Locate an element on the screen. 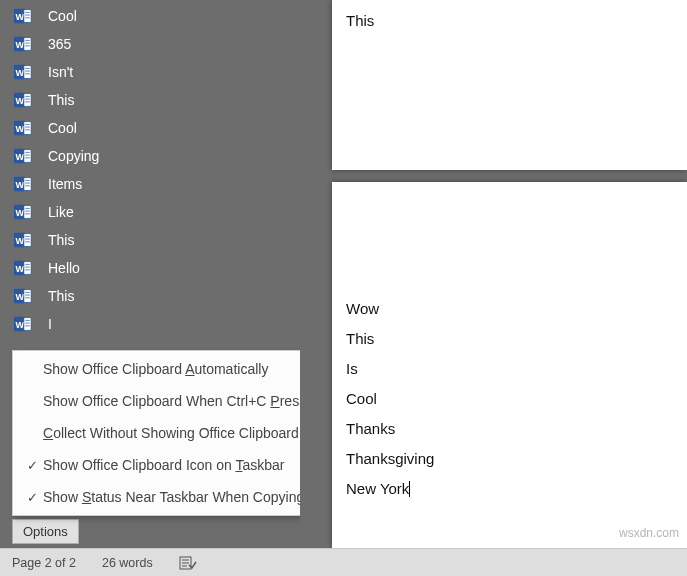 This screenshot has height=576, width=687. clipboard-item-label: Isn't is located at coordinates (60, 72).